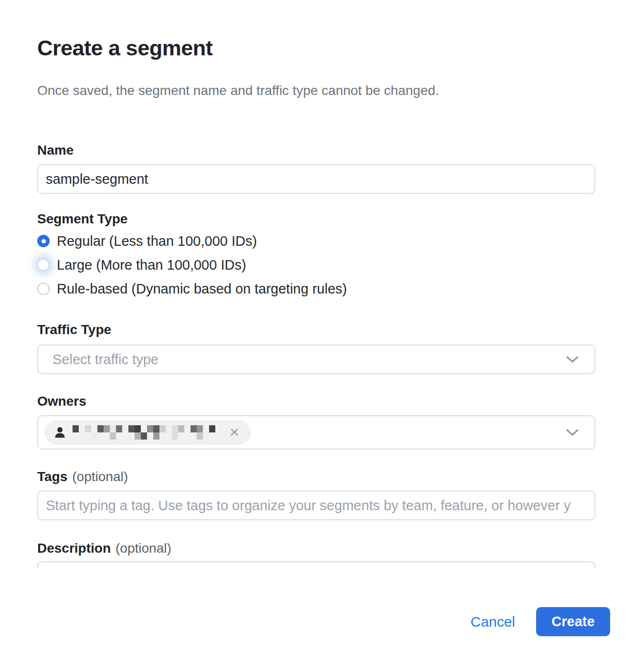 The height and width of the screenshot is (672, 634). Describe the element at coordinates (316, 477) in the screenshot. I see `tags-label: Tags(optional)` at that location.